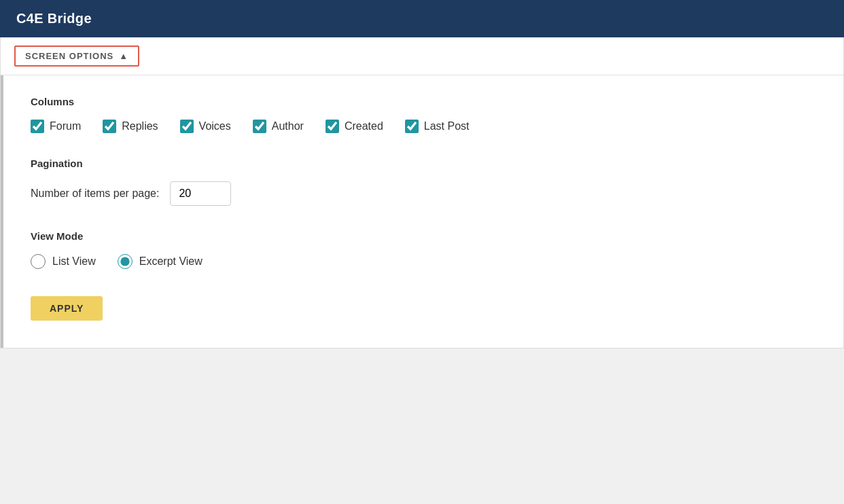  Describe the element at coordinates (67, 308) in the screenshot. I see `apply-button: APPLY` at that location.